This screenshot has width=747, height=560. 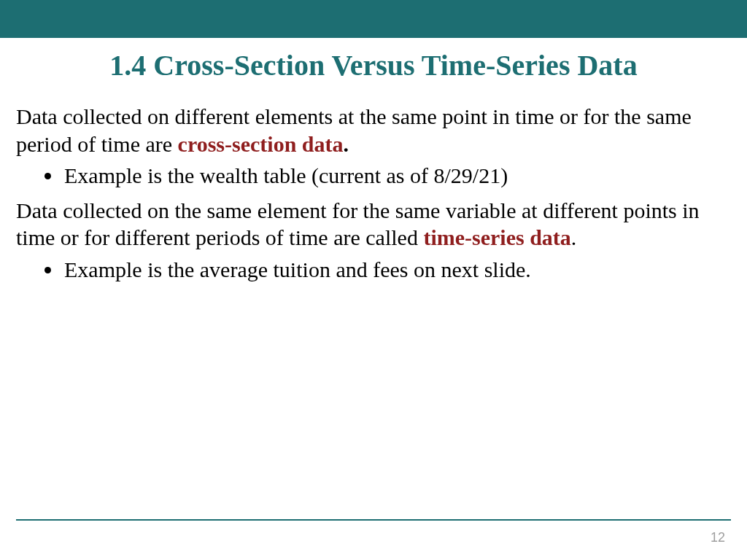 I want to click on bullet-list-2: Example is the average tuition and fees …, so click(x=374, y=270).